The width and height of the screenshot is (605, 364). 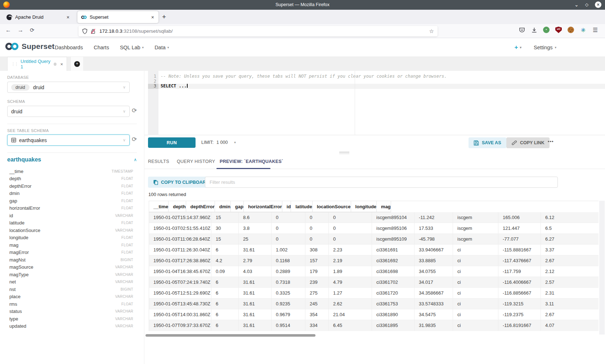 What do you see at coordinates (287, 206) in the screenshot?
I see `column-header: id` at bounding box center [287, 206].